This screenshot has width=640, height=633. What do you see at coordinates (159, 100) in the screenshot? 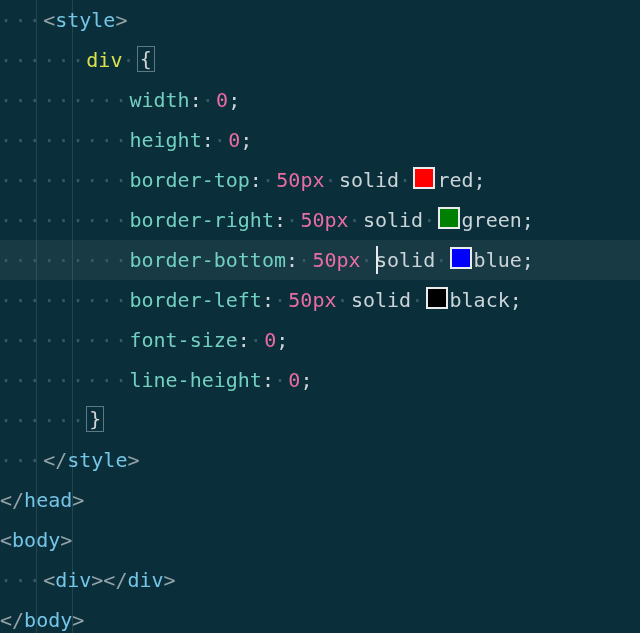
I see `css-property: width` at bounding box center [159, 100].